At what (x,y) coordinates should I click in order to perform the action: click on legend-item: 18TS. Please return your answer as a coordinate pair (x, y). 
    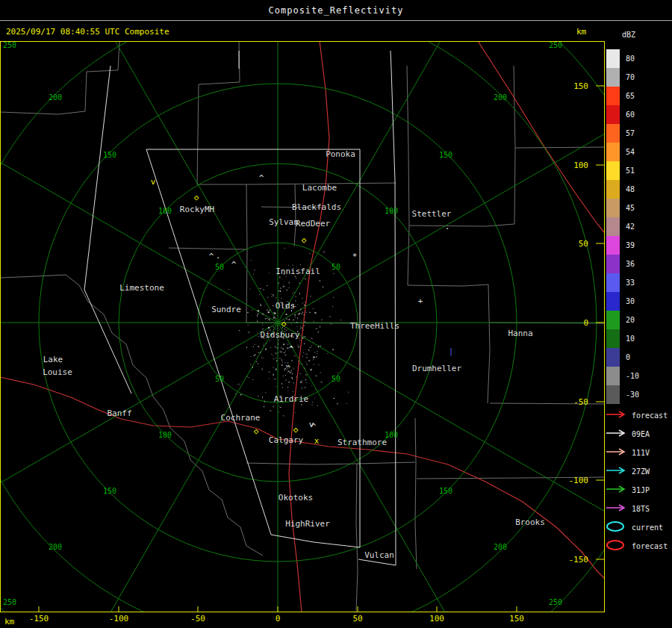
    Looking at the image, I should click on (636, 509).